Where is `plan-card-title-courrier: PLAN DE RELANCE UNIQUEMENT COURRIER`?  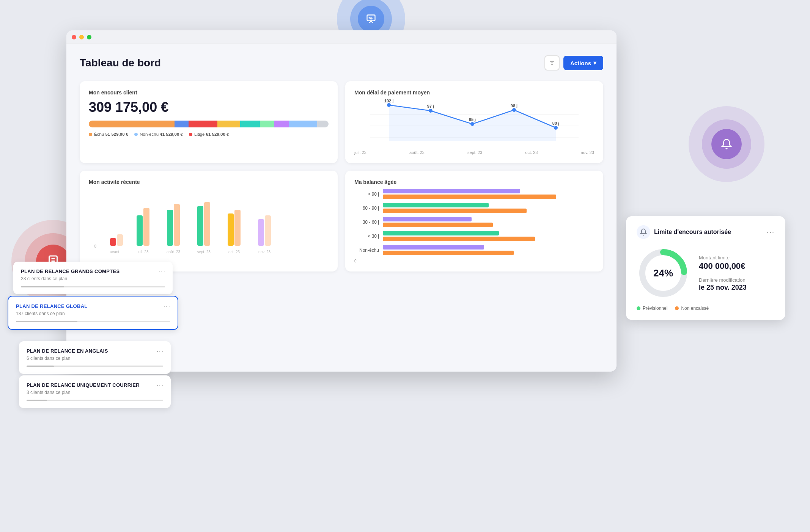 plan-card-title-courrier: PLAN DE RELANCE UNIQUEMENT COURRIER is located at coordinates (95, 385).